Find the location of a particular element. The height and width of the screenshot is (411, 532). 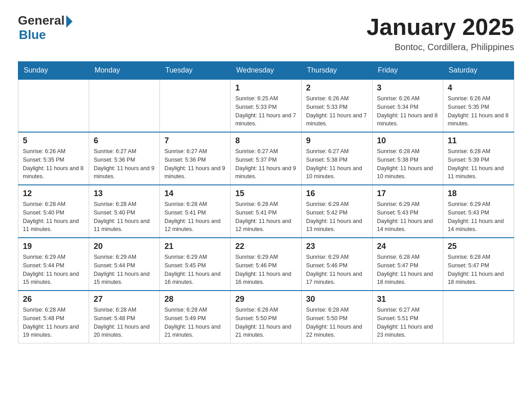

day-info: Sunrise: 6:28 AMSunset: 5:39 PMDaylight:… is located at coordinates (478, 164).